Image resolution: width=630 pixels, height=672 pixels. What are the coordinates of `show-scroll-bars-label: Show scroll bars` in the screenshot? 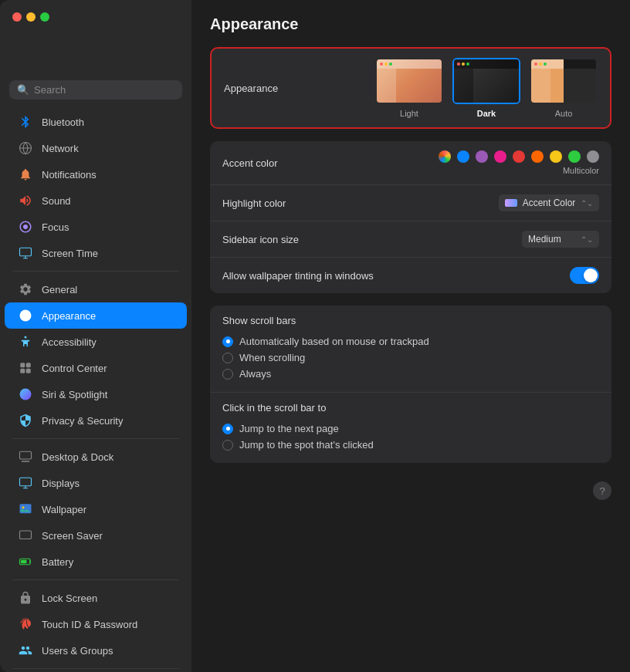 It's located at (411, 321).